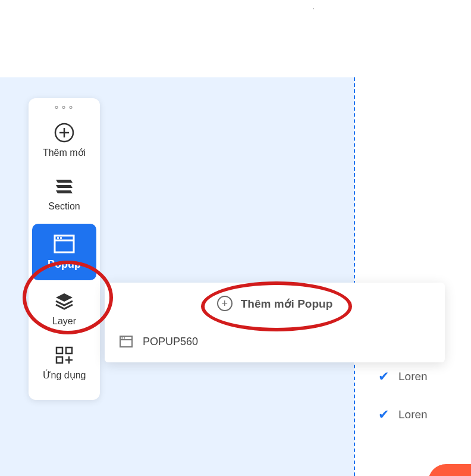 This screenshot has height=476, width=471. What do you see at coordinates (64, 264) in the screenshot?
I see `sidebar-item-label: Popup` at bounding box center [64, 264].